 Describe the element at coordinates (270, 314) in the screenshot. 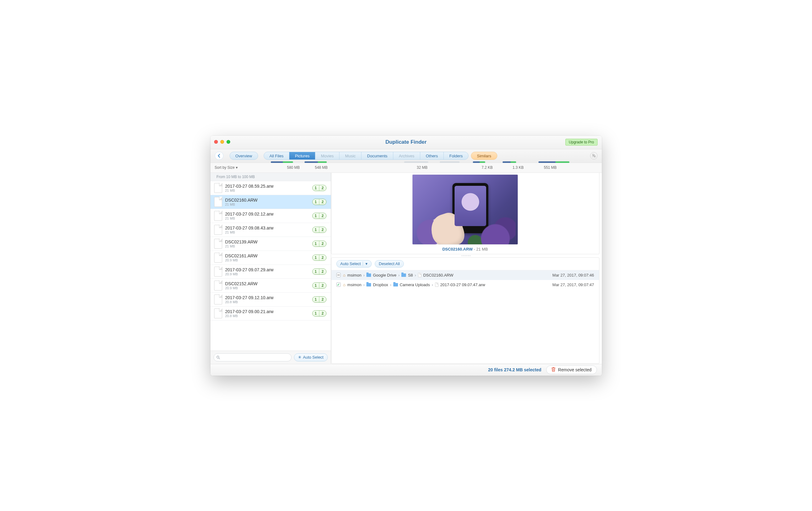

I see `file-row: 2017-03-27 09.00.21.arw20.8 MB12` at that location.